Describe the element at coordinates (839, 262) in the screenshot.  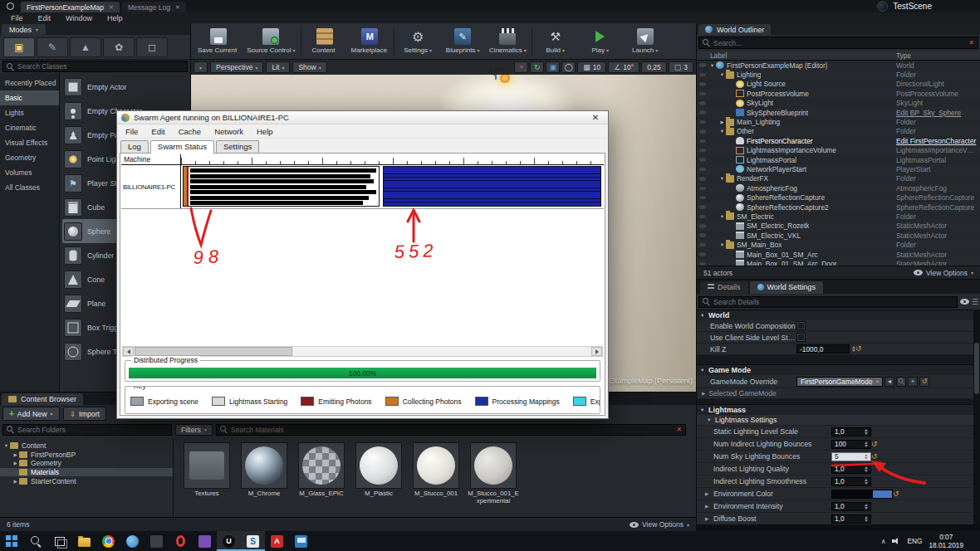
I see `outliner-row: Main_Box_01_SM_Arc_Door StaticMeshActor` at that location.